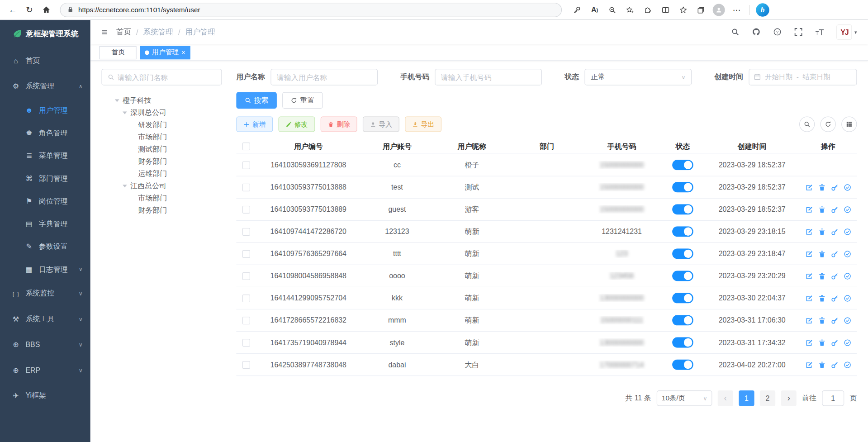 The width and height of the screenshot is (868, 442). I want to click on extensions-icon, so click(648, 10).